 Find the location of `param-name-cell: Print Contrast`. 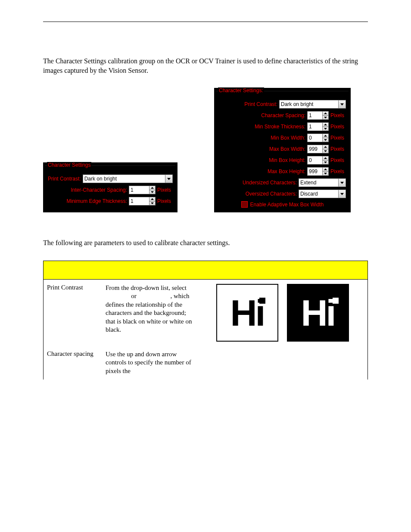

param-name-cell: Print Contrast is located at coordinates (73, 313).